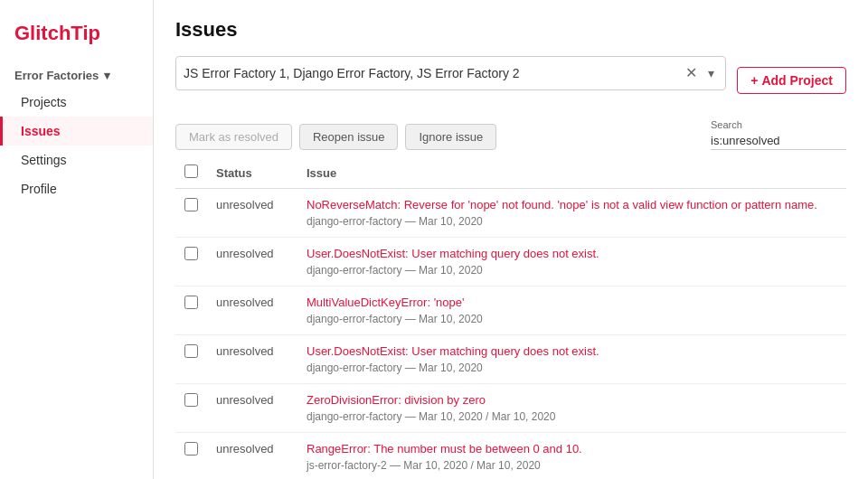 This screenshot has width=868, height=479. What do you see at coordinates (571, 204) in the screenshot?
I see `issue-title-link-0: NoReverseMatch: Reverse for 'nope' not f…` at bounding box center [571, 204].